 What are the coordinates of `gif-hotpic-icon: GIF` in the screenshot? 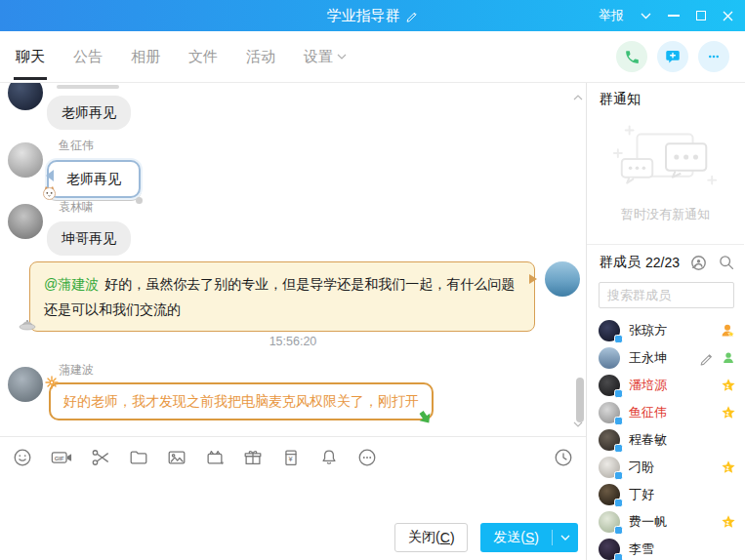 It's located at (62, 458).